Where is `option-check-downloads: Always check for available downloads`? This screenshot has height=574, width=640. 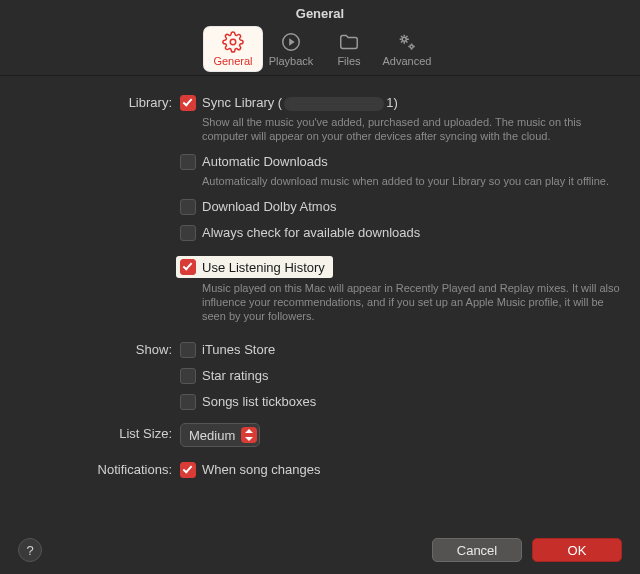 option-check-downloads: Always check for available downloads is located at coordinates (400, 233).